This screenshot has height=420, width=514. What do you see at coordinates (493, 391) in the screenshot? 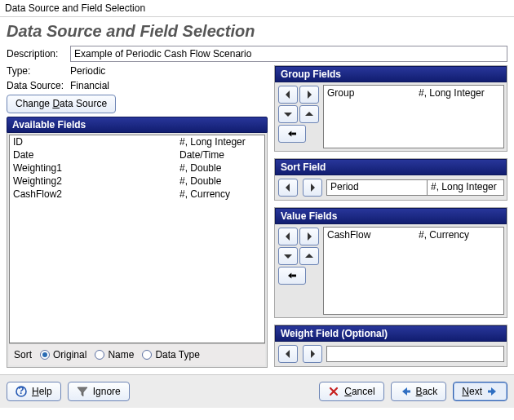
I see `arrow-right-icon` at bounding box center [493, 391].